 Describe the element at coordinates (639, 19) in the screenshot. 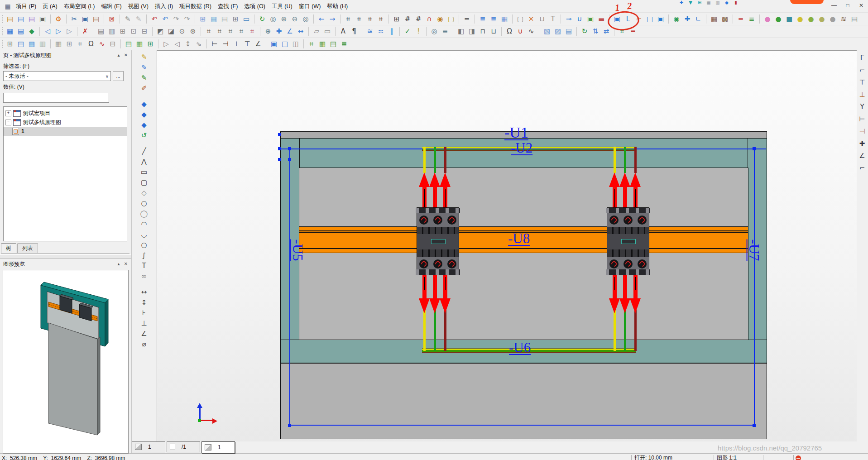

I see `corner-connector-button: ⌐` at that location.